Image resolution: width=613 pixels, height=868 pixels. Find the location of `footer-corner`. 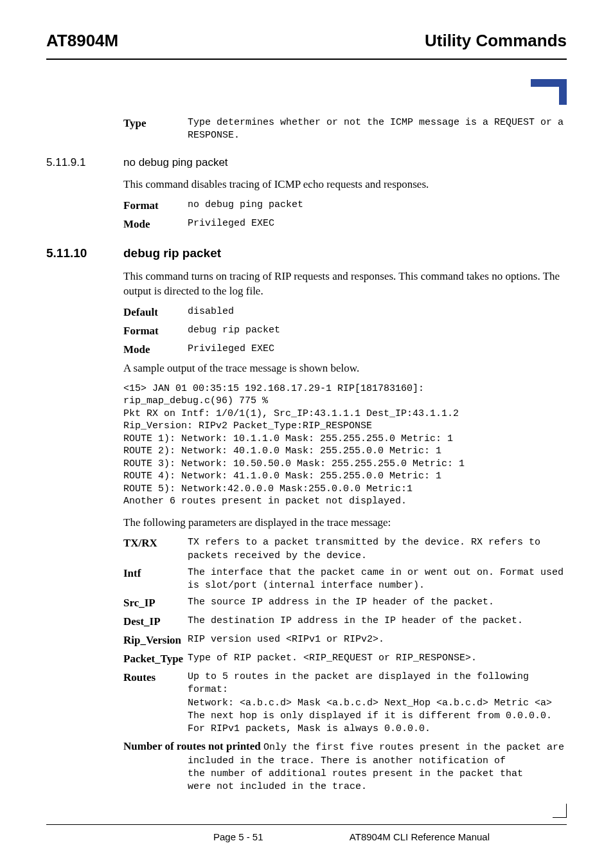

footer-corner is located at coordinates (306, 811).